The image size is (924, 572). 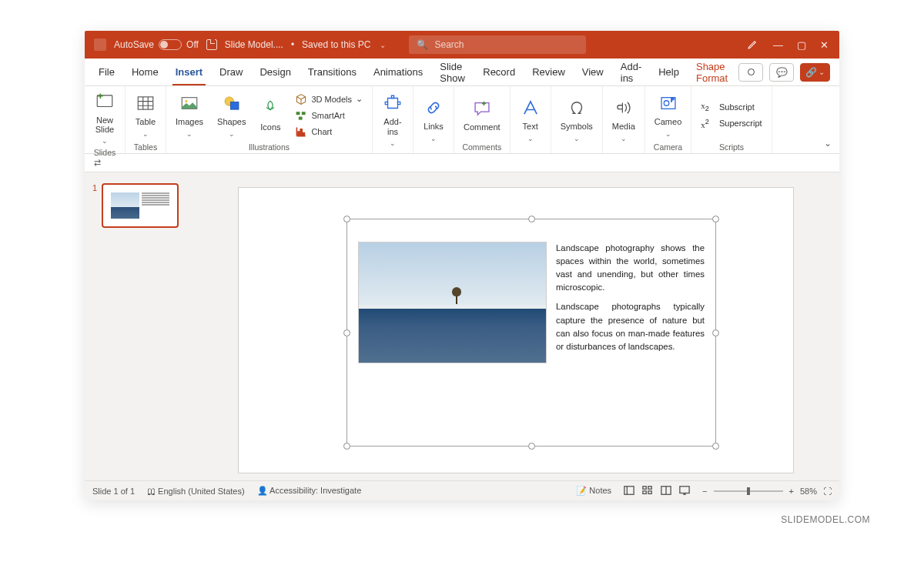 I want to click on cameo-button: P Cameo⌄, so click(x=668, y=115).